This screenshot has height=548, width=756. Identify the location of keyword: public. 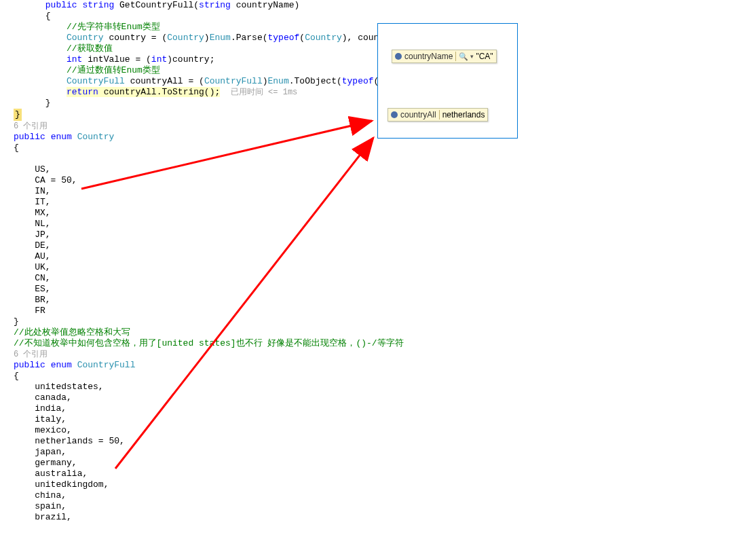
(61, 5).